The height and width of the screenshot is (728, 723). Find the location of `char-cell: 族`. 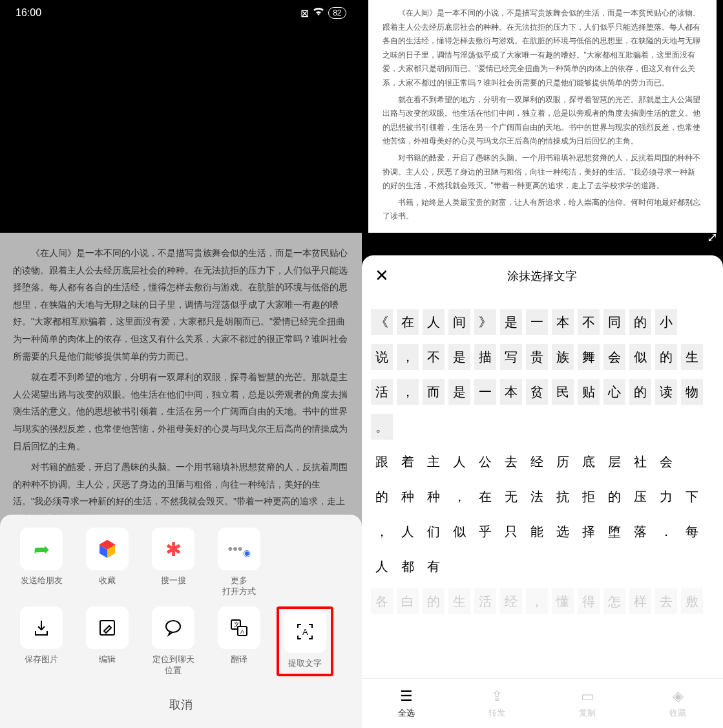

char-cell: 族 is located at coordinates (563, 357).